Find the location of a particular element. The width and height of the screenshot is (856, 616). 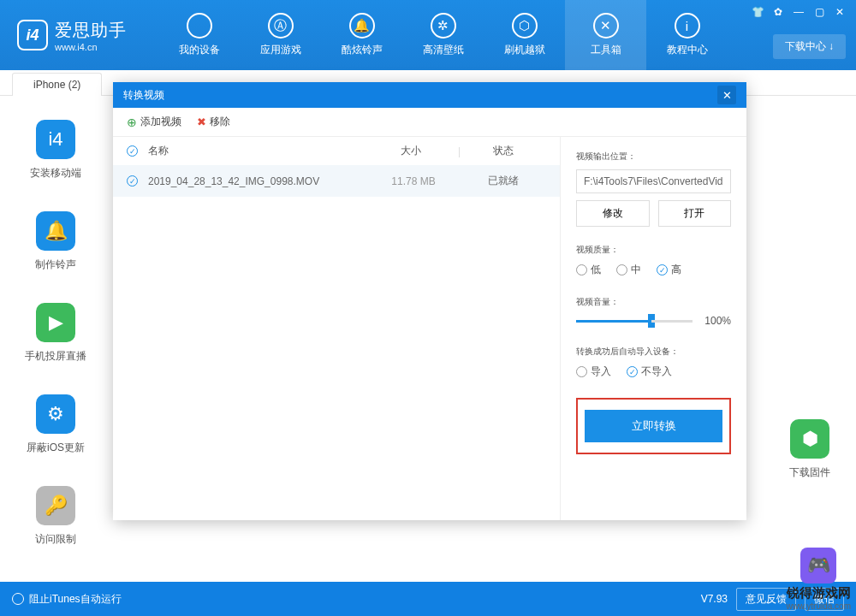

import-label: 转换成功后自动导入设备： is located at coordinates (654, 352).